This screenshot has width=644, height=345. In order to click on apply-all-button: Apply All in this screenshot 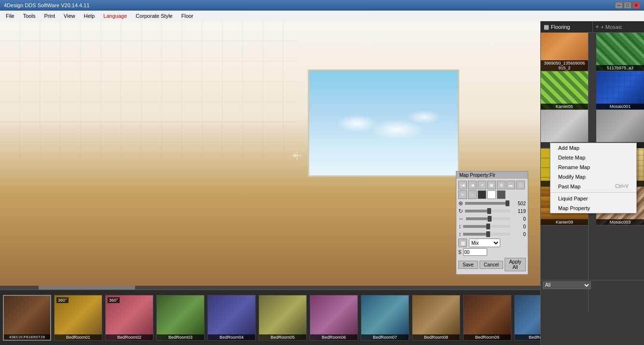, I will do `click(515, 265)`.